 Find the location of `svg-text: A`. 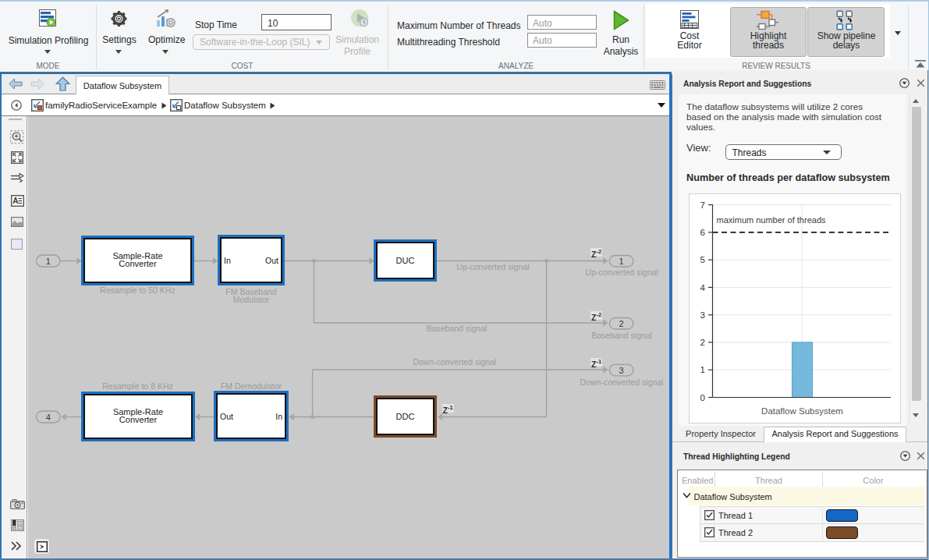

svg-text: A is located at coordinates (16, 201).